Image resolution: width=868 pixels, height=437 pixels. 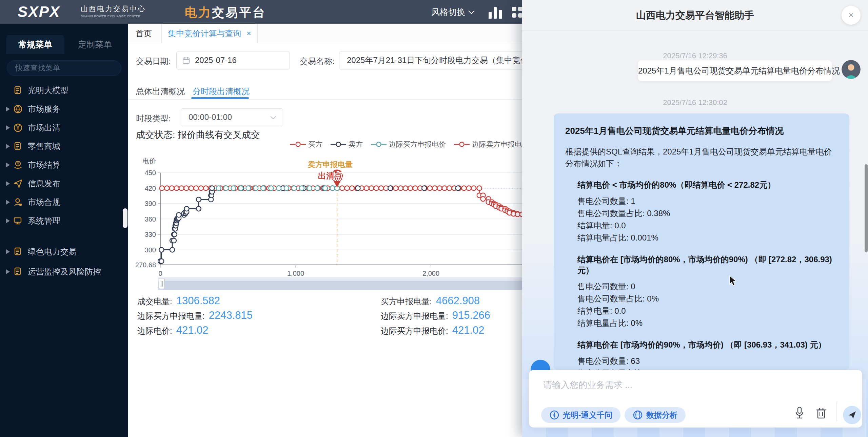 I want to click on assistant-header: 山西电力交易平台智能助手, so click(x=695, y=15).